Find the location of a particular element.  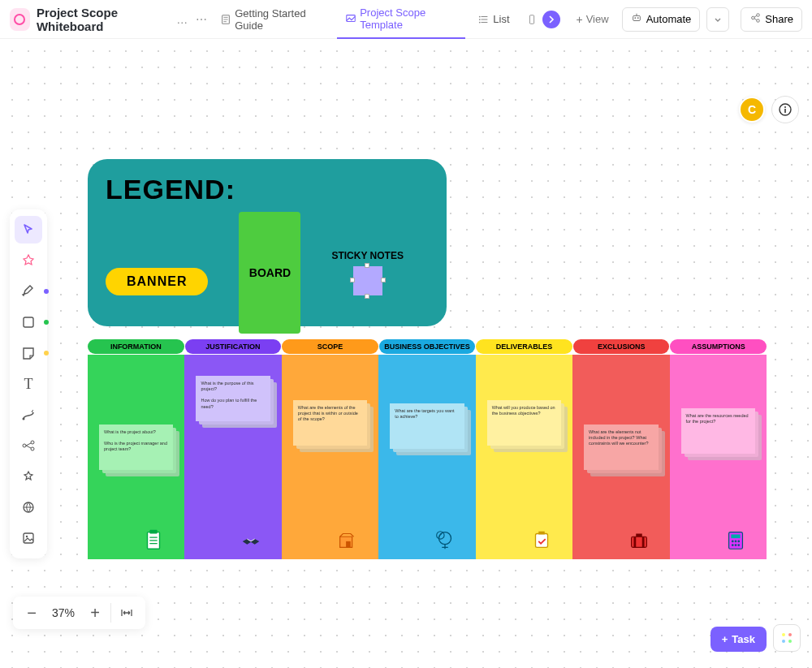

column-body: What is the project about? Who is the pr… is located at coordinates (136, 457).